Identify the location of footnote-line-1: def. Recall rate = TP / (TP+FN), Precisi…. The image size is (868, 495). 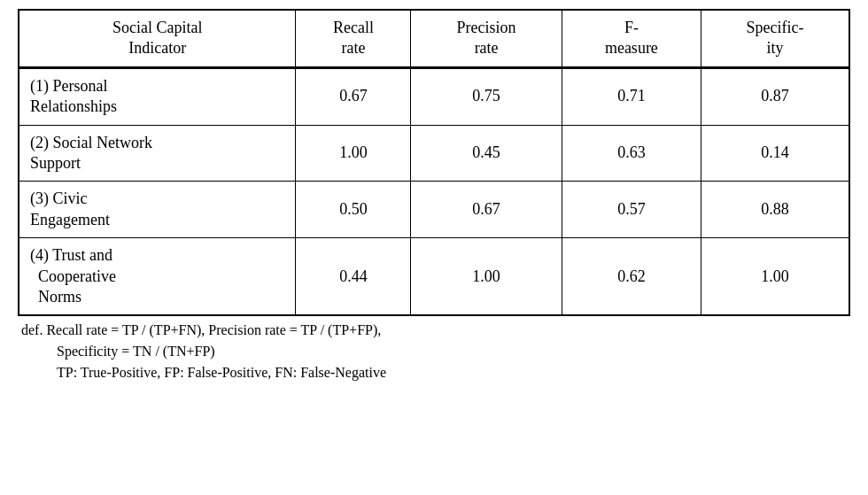
(201, 329).